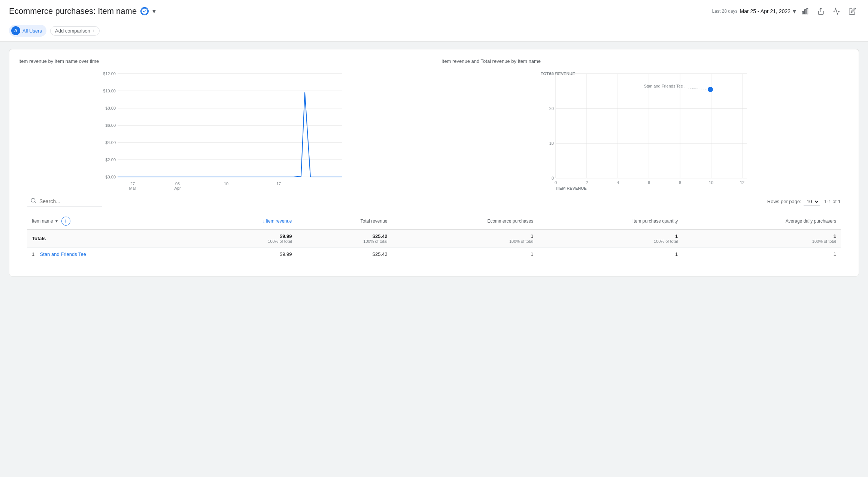 This screenshot has height=477, width=868. I want to click on pagination-area: Rows per page: 10 25 50 1-1 of 1, so click(804, 202).